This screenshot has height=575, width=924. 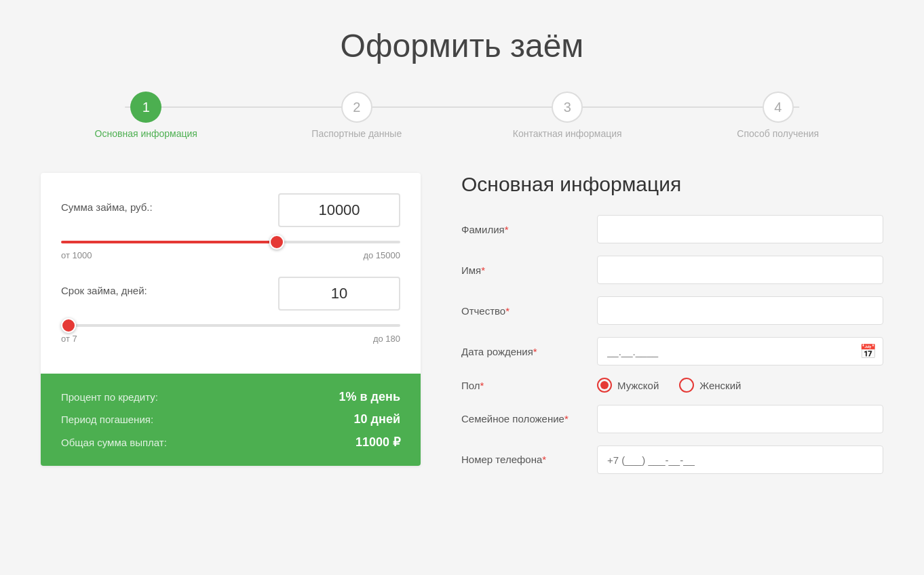 I want to click on calc-info: Процент по кредиту: 1% в день Период пог…, so click(x=231, y=420).